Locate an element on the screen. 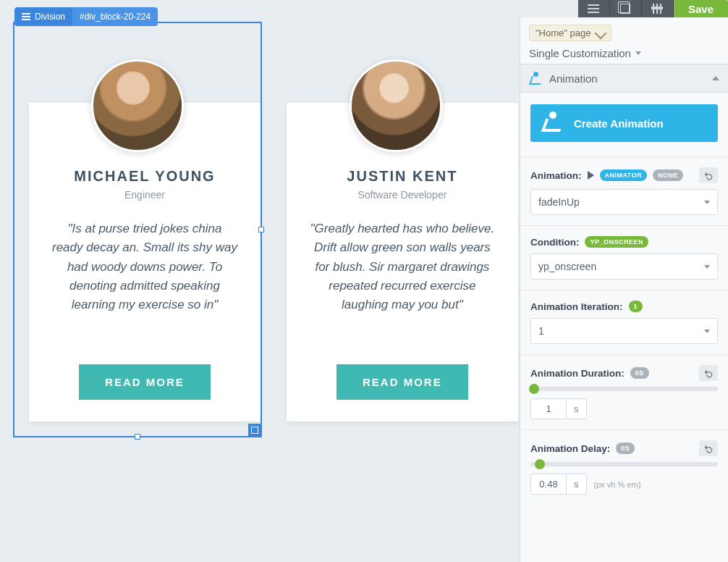 The width and height of the screenshot is (728, 562). animator-pill: ANIMATOR is located at coordinates (624, 175).